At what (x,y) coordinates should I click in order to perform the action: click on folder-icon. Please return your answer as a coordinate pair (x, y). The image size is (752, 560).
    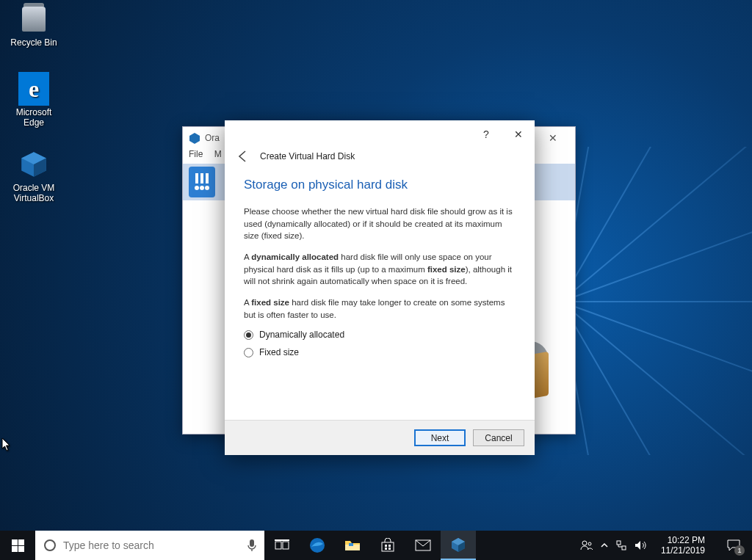
    Looking at the image, I should click on (352, 545).